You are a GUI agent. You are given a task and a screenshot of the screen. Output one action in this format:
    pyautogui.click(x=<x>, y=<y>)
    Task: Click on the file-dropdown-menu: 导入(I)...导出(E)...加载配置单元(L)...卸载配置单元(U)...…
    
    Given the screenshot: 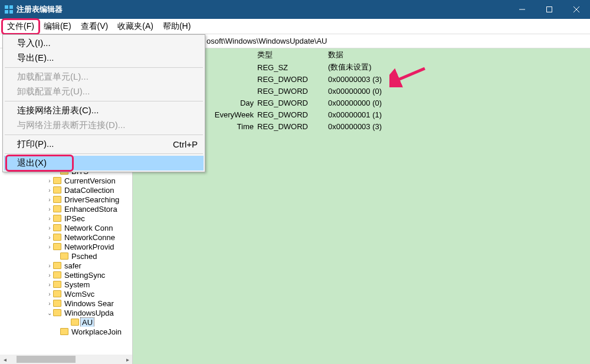 What is the action you would take?
    pyautogui.click(x=104, y=103)
    